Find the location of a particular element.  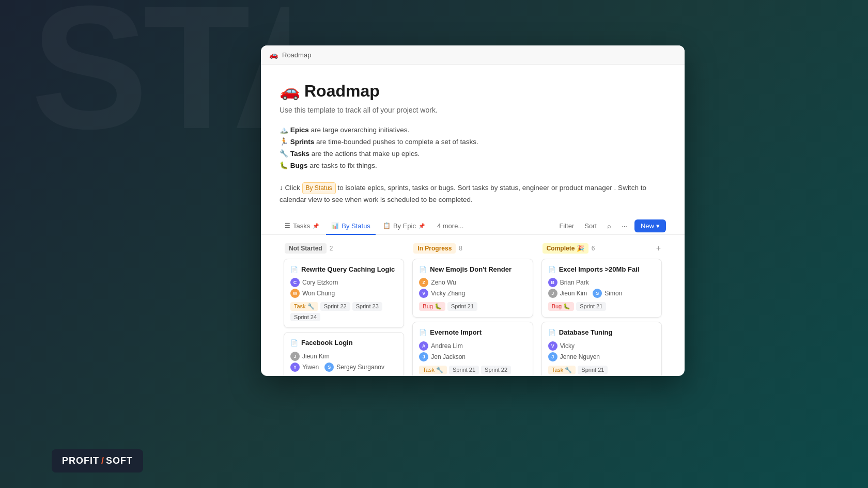

tag-task-evernote: Task 🔧 is located at coordinates (433, 370).